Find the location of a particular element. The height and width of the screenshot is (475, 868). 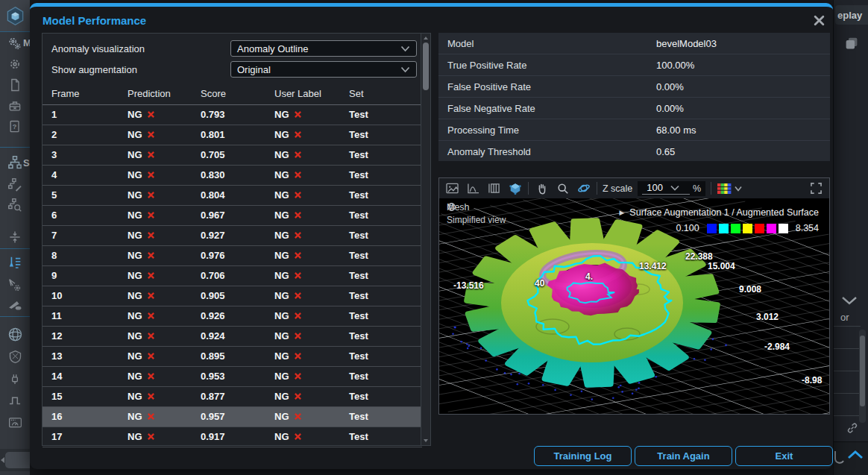

fullscreen-button is located at coordinates (816, 189).